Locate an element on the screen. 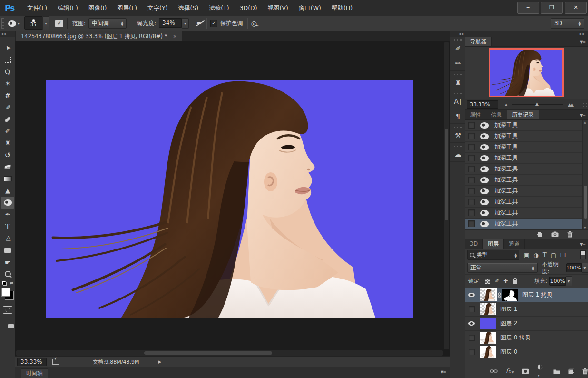  swap-colors-icon: ⇄ is located at coordinates (11, 283).